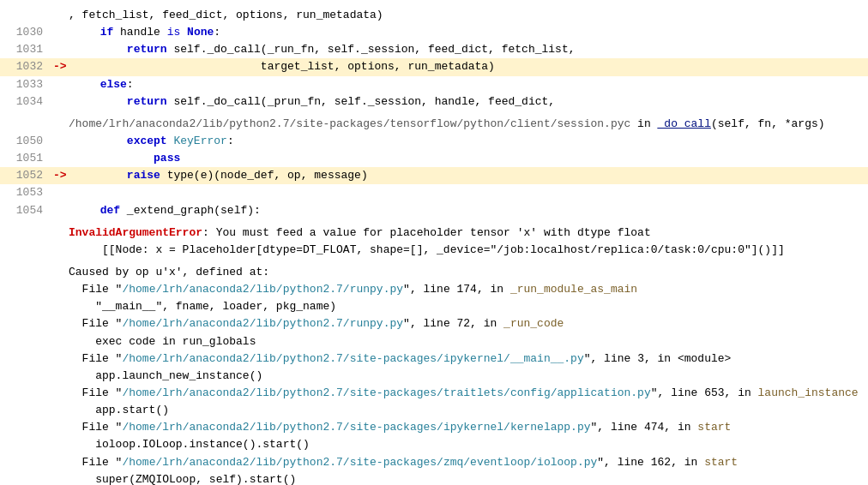 The height and width of the screenshot is (485, 868). I want to click on trace-line-2-body: exec code in run_globals, so click(434, 342).